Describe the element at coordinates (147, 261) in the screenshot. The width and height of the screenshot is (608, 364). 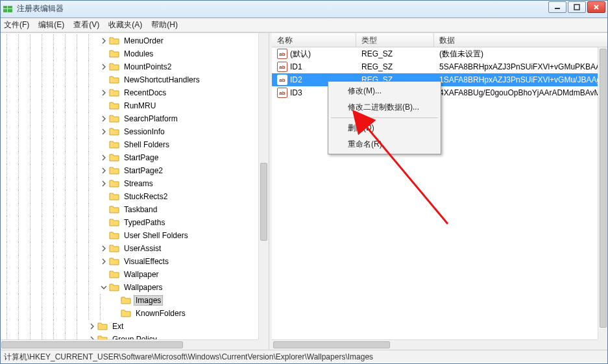
I see `tree-node-label: VisualEffects` at that location.